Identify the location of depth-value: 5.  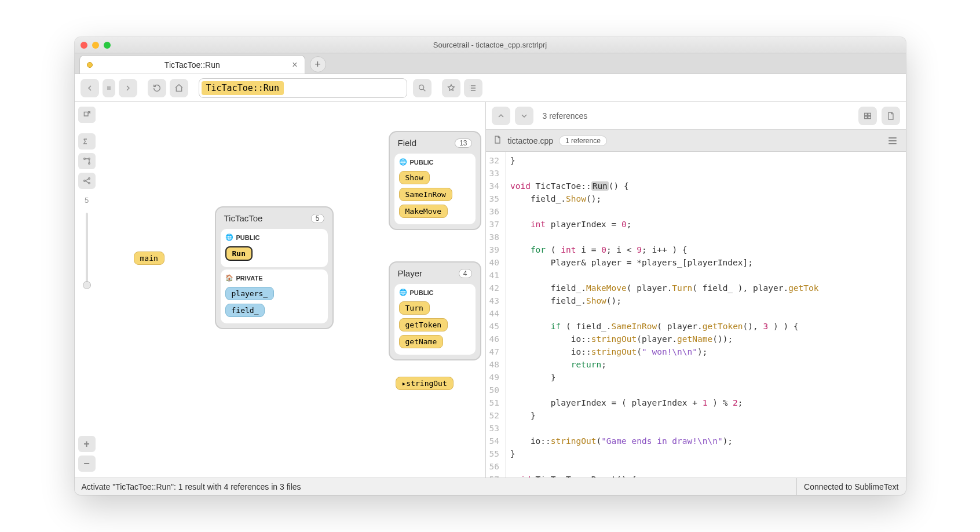
(87, 201).